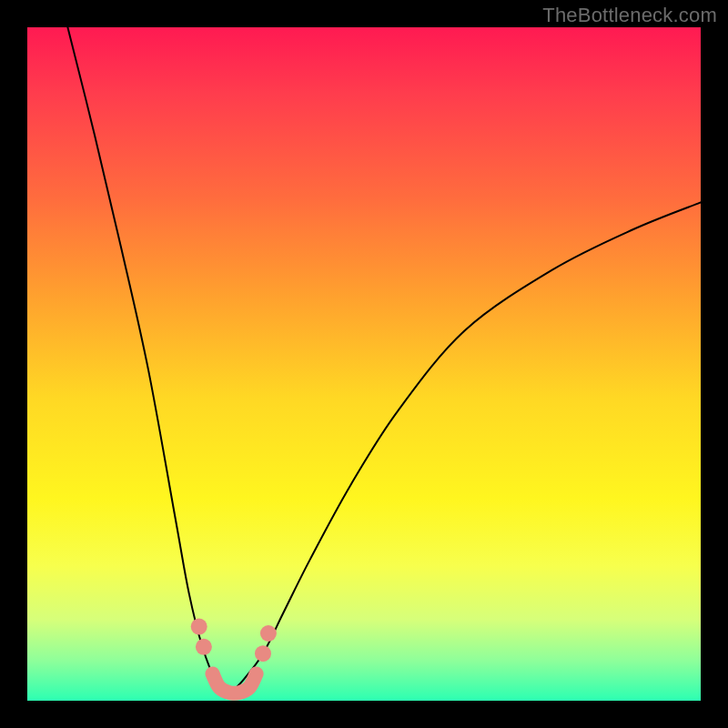 The height and width of the screenshot is (728, 728). Describe the element at coordinates (268, 633) in the screenshot. I see `marker-dot-right-upper` at that location.